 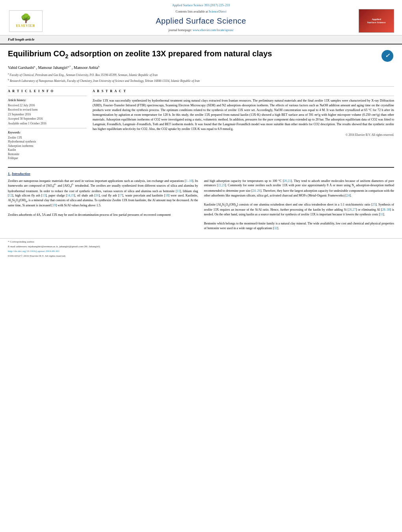 I want to click on doi-text: http://dx.doi.org/10.1016/j.apsusc.2016.…, so click(x=34, y=251).